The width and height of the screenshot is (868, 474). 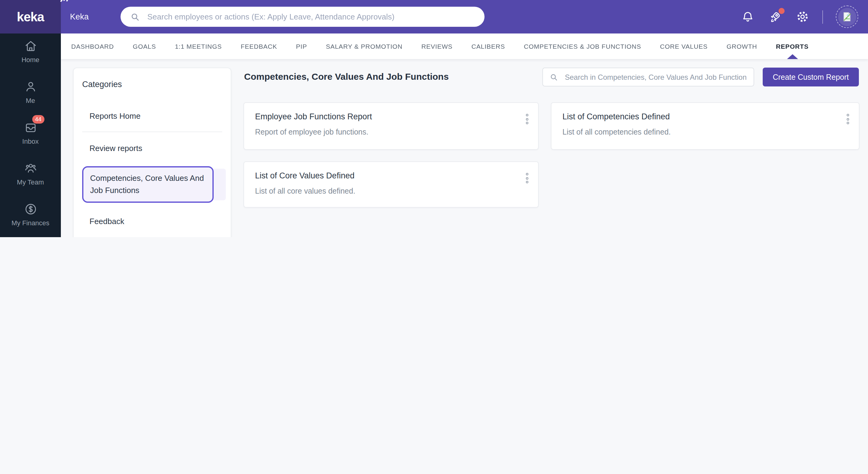 What do you see at coordinates (656, 77) in the screenshot?
I see `report-search-input` at bounding box center [656, 77].